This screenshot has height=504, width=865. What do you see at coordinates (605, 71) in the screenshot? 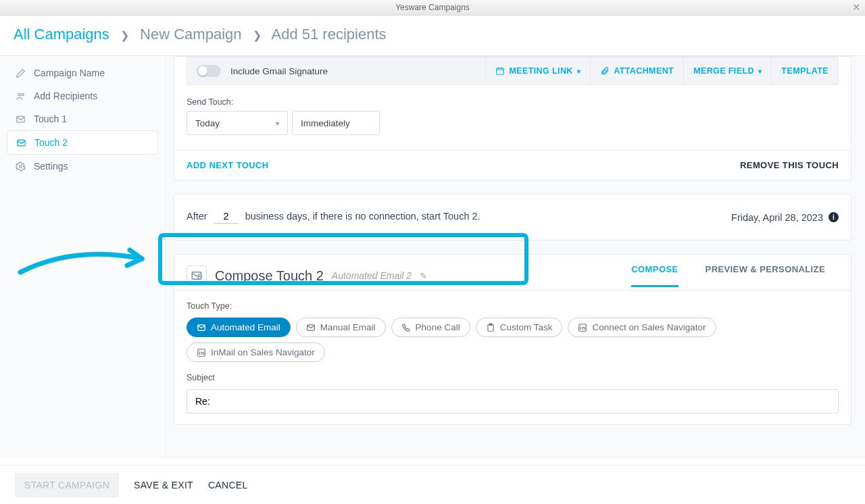
I see `paperclip-icon` at bounding box center [605, 71].